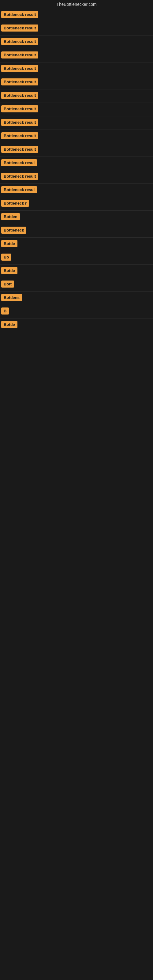 This screenshot has width=153, height=980. I want to click on result-row: B, so click(76, 312).